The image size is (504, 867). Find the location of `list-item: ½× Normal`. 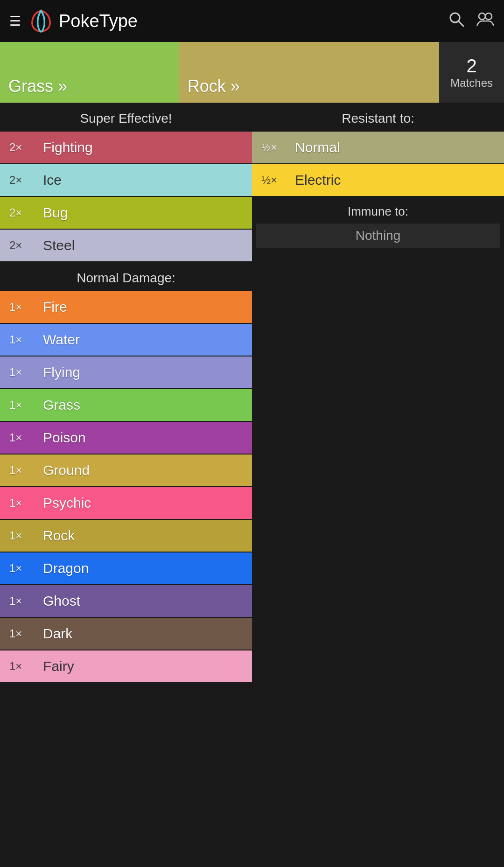

list-item: ½× Normal is located at coordinates (378, 147).